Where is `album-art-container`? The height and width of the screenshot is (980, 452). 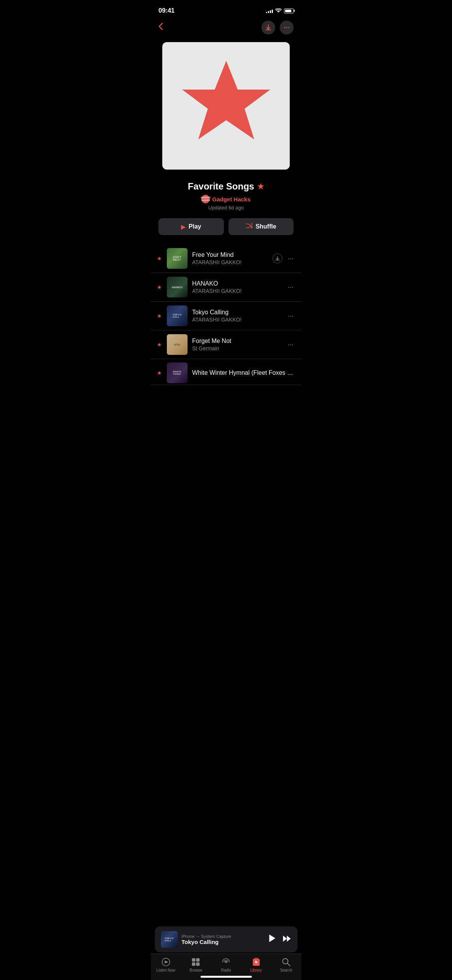
album-art-container is located at coordinates (226, 108).